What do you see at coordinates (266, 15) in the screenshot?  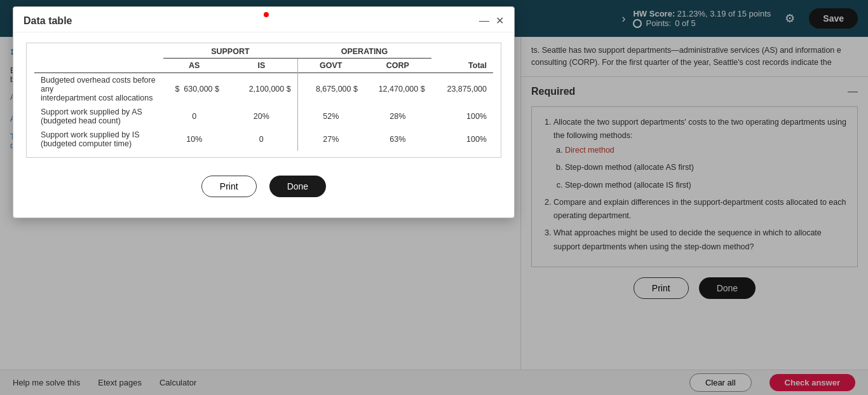 I see `red-dot-indicator` at bounding box center [266, 15].